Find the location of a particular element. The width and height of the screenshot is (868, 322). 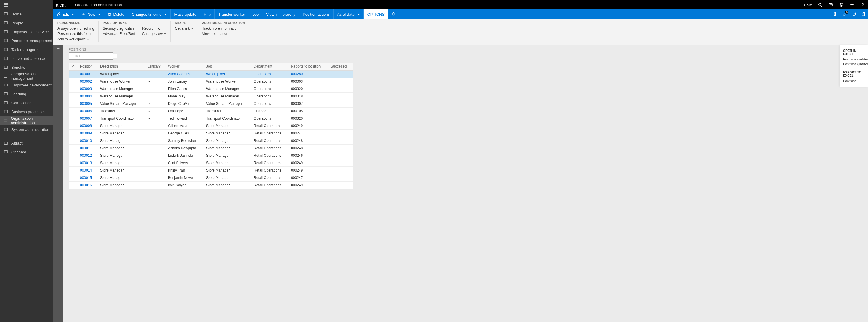

settings-icon is located at coordinates (852, 5).